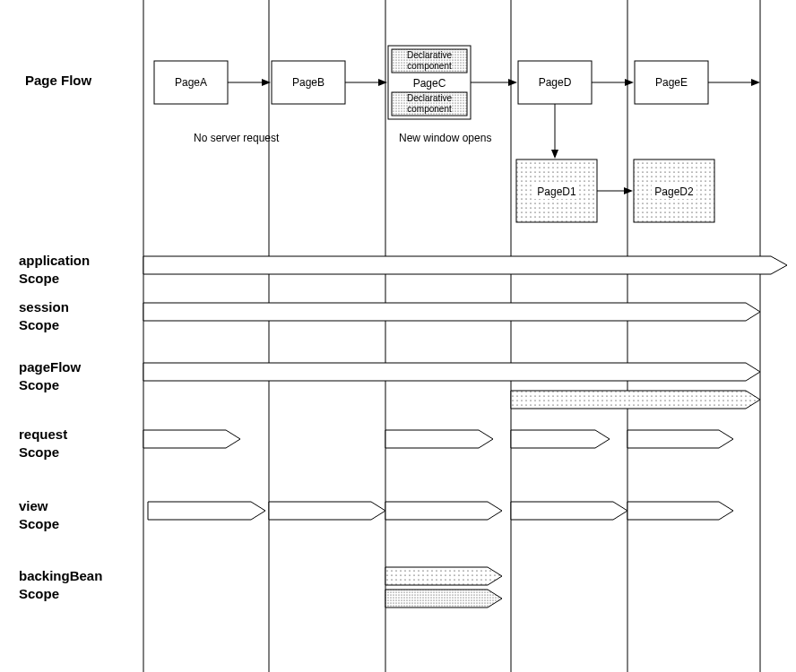 This screenshot has width=796, height=672. I want to click on view-scope-arrows, so click(441, 511).